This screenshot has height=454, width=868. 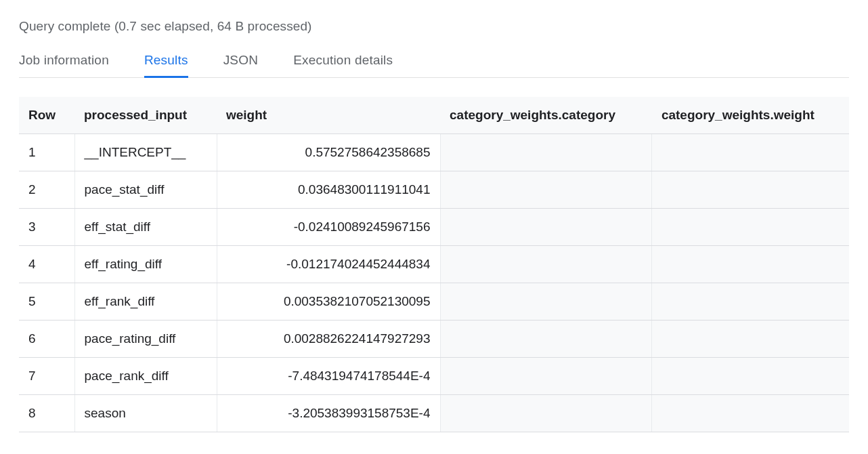 I want to click on cell-processed-input: eff_stat_diff, so click(x=146, y=228).